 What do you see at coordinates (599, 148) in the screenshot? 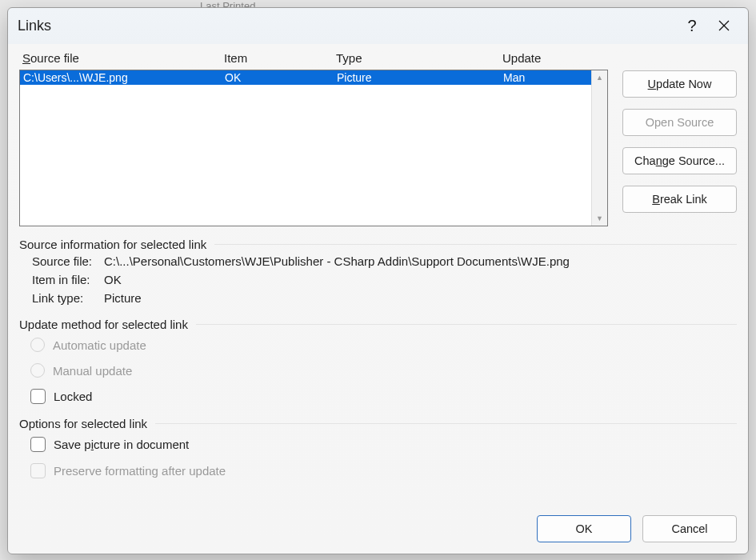
I see `scrollbar: ▲ ▼` at bounding box center [599, 148].